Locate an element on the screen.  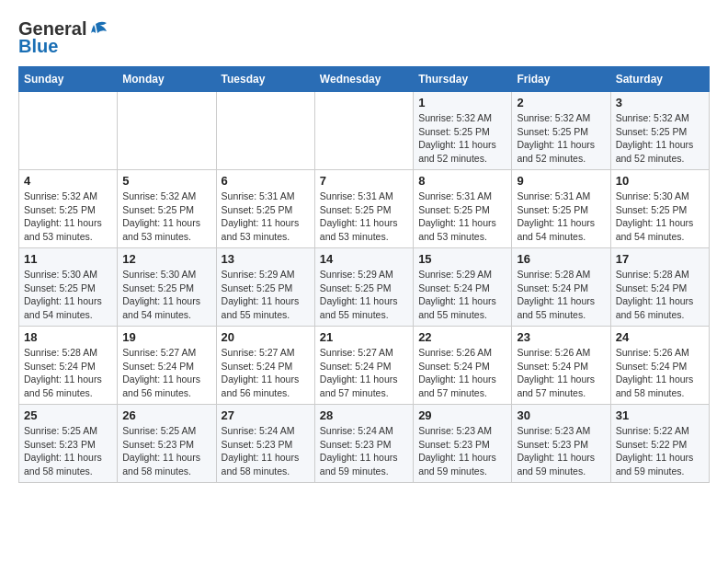
day-number: 11 is located at coordinates (68, 259).